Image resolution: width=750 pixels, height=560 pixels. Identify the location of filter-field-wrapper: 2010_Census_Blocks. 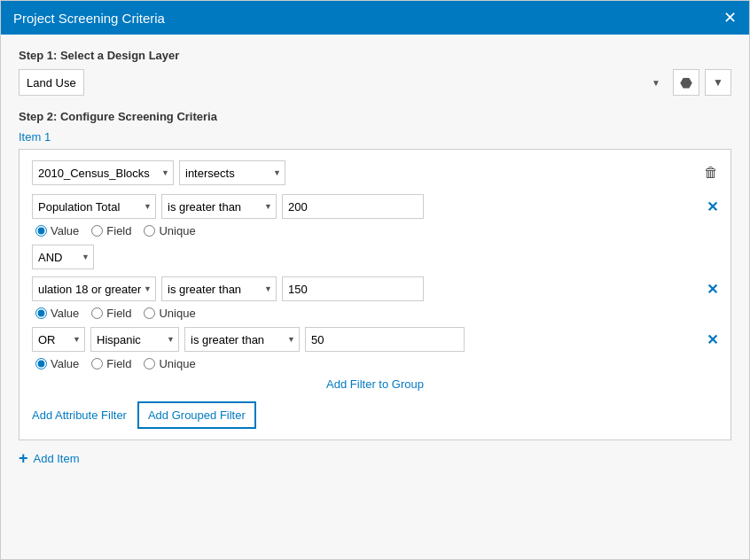
(103, 173).